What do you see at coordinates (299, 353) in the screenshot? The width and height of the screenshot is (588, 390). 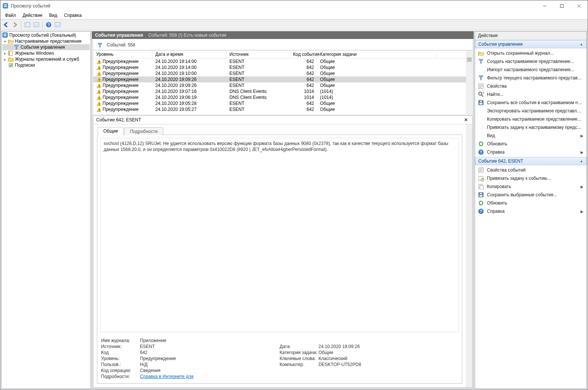 I see `meta-task-label: Категория задачи:` at bounding box center [299, 353].